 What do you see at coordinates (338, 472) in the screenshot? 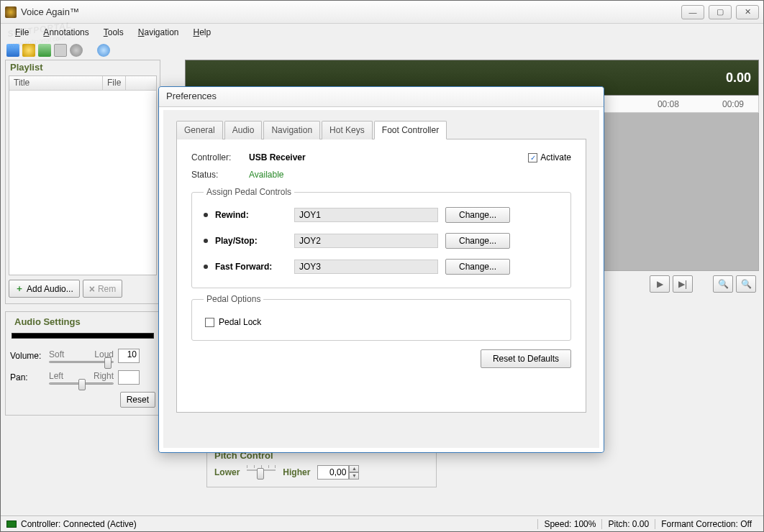
I see `pitch-spinner: ▲▼` at bounding box center [338, 472].